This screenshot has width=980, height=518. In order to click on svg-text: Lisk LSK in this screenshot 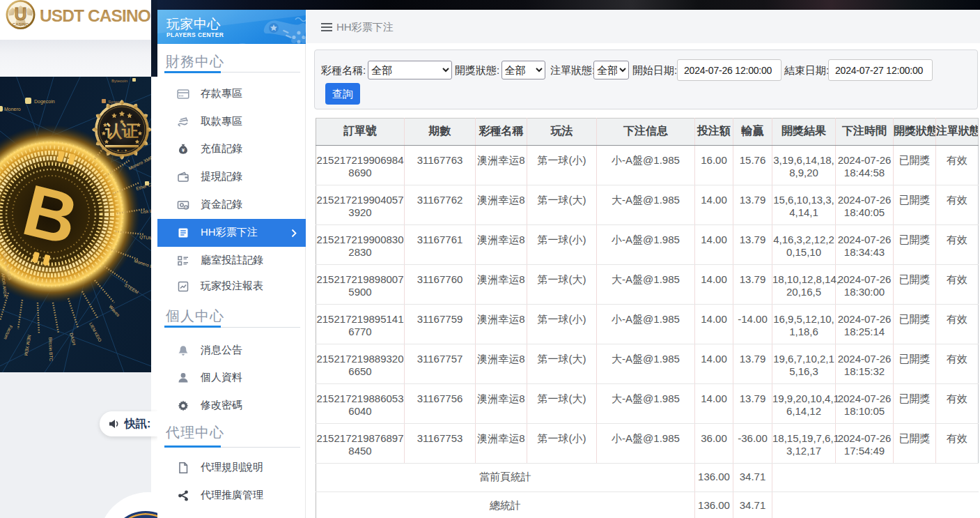, I will do `click(146, 211)`.